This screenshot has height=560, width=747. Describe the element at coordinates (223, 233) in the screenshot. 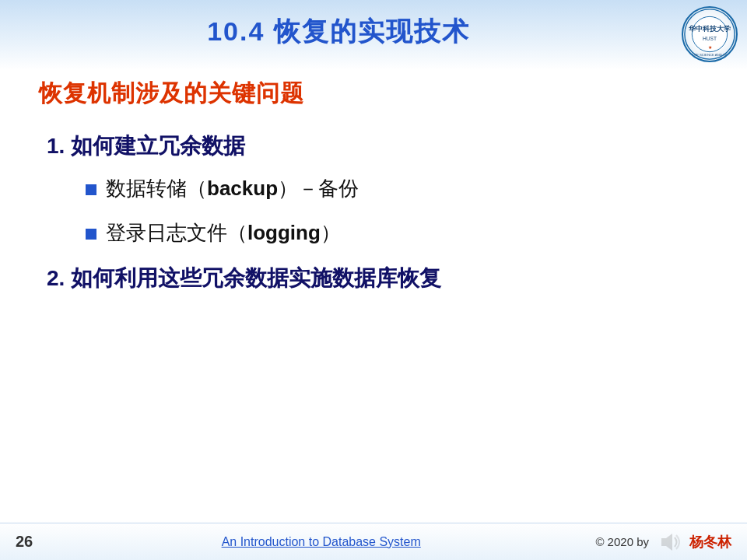

I see `sub-item-logging-text: 登录日志文件（logging）` at that location.